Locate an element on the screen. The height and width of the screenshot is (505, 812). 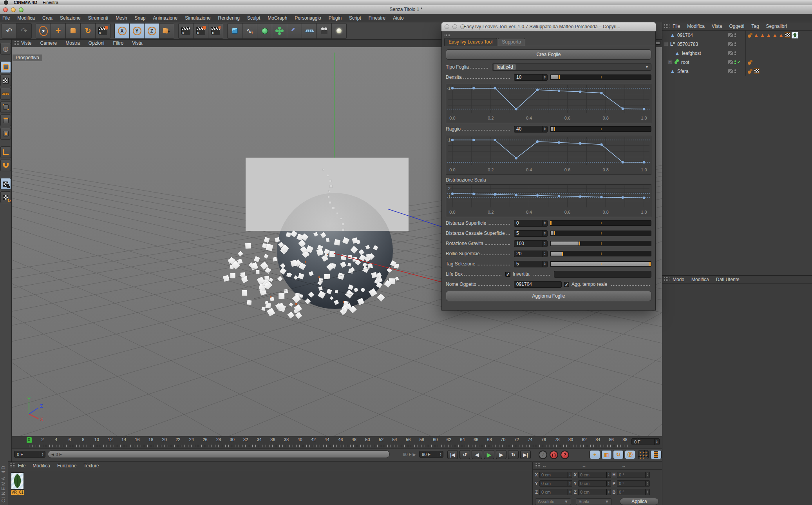
add-deformer-button is located at coordinates (295, 31).